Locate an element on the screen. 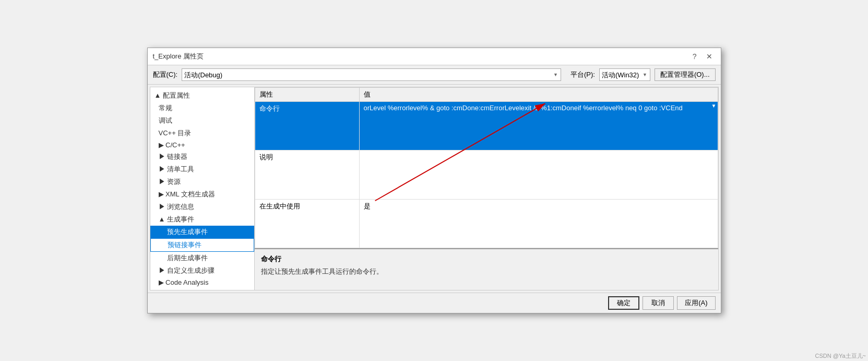 The width and height of the screenshot is (868, 361). sidebar-item-resources: ▶ 资源 is located at coordinates (203, 182).